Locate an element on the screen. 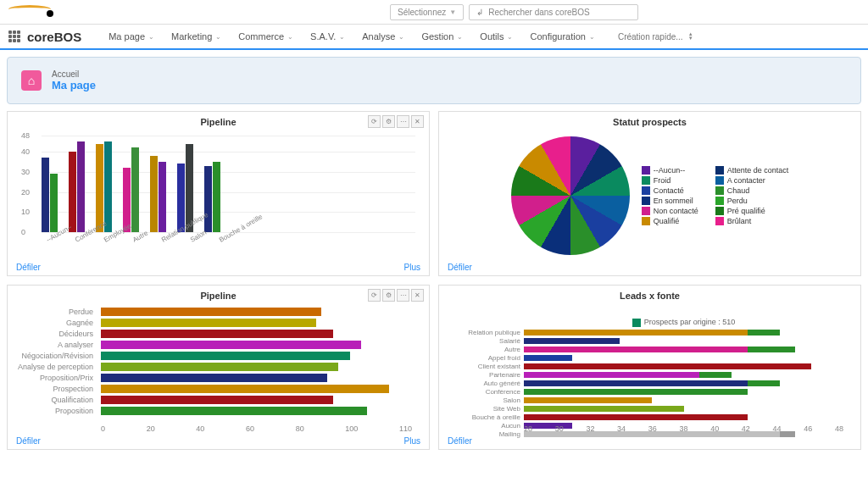 The image size is (868, 488). module-select: Sélectionnez▼ is located at coordinates (427, 12).